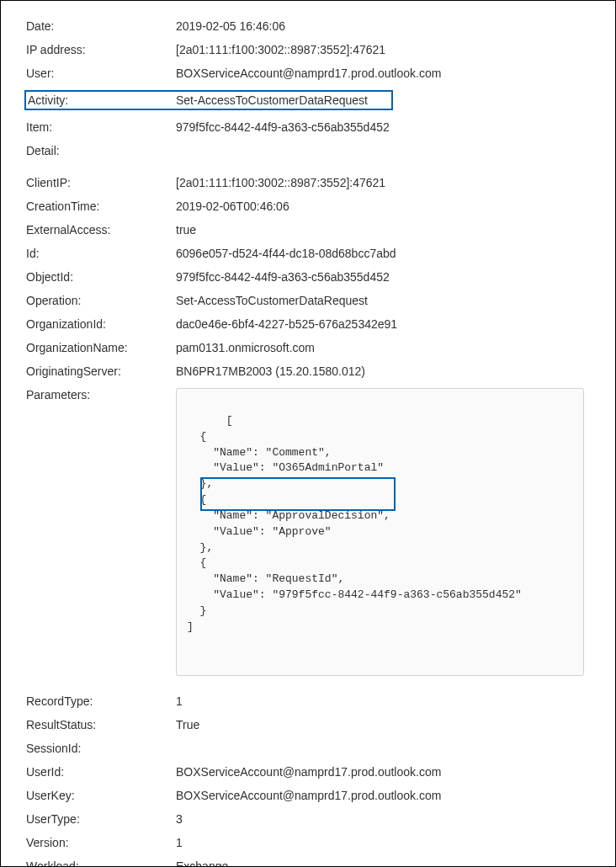  I want to click on operation-label: Operation:, so click(54, 301).